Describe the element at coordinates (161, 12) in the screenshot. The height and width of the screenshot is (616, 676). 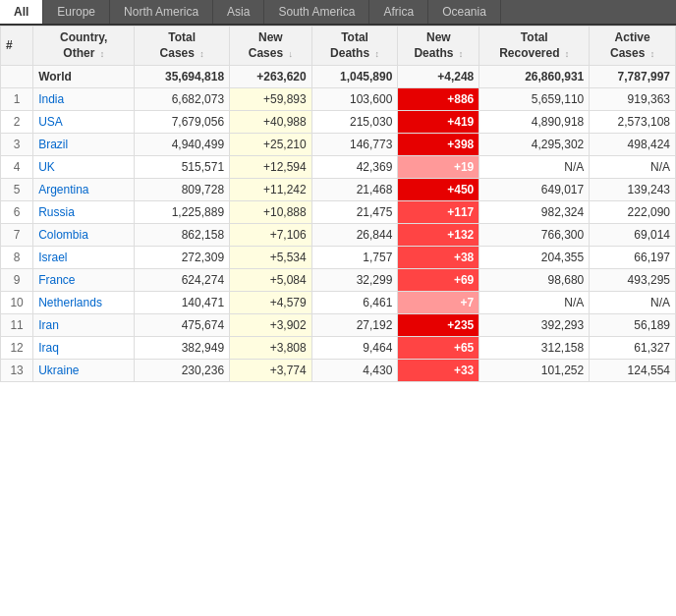
I see `tab-north-america: North America` at that location.